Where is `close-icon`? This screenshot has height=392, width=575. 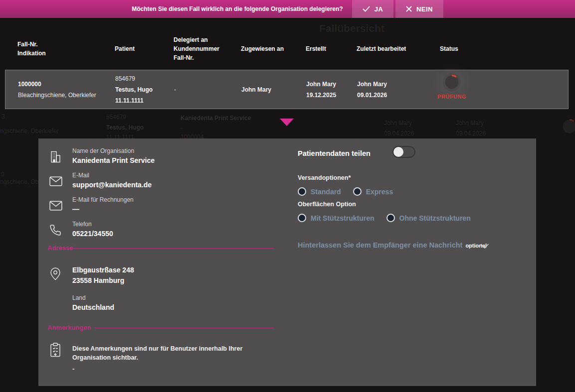 close-icon is located at coordinates (409, 9).